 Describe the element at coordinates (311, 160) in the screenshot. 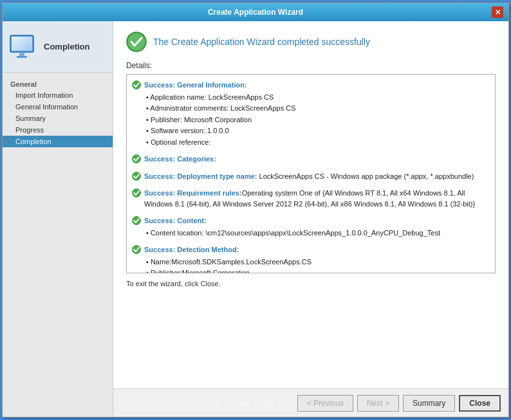

I see `detail-section-categories: Success: Categories:` at that location.